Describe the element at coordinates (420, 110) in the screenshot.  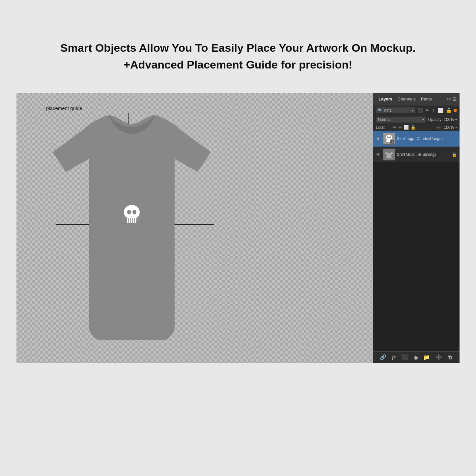
I see `filter-pixel-icon: ⬛` at that location.